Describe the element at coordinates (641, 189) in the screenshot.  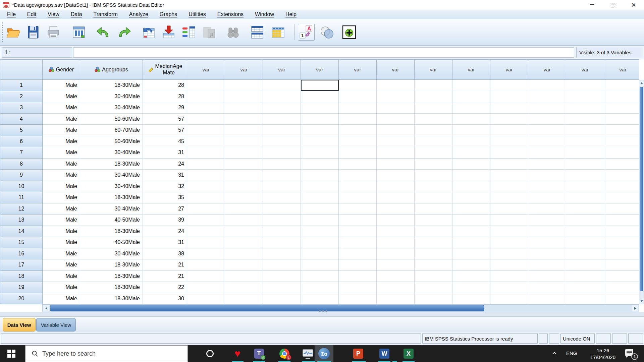
I see `vertical-scrollbar-thumb` at that location.